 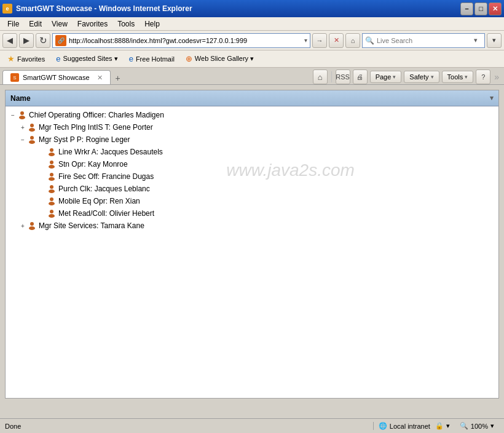 I want to click on tree-row-fire: Fire Sec Off: Francine Dugas, so click(x=252, y=177).